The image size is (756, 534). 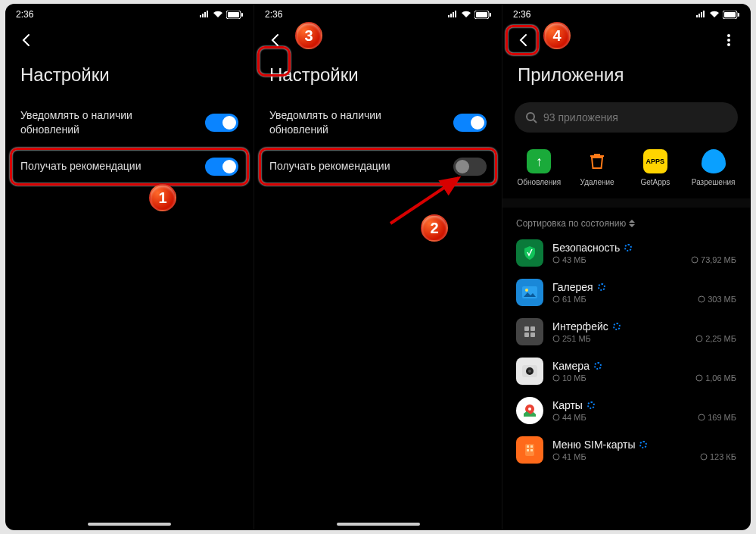 What do you see at coordinates (627, 411) in the screenshot?
I see `app-row-maps: Карты 44 МБ169 МБ` at bounding box center [627, 411].